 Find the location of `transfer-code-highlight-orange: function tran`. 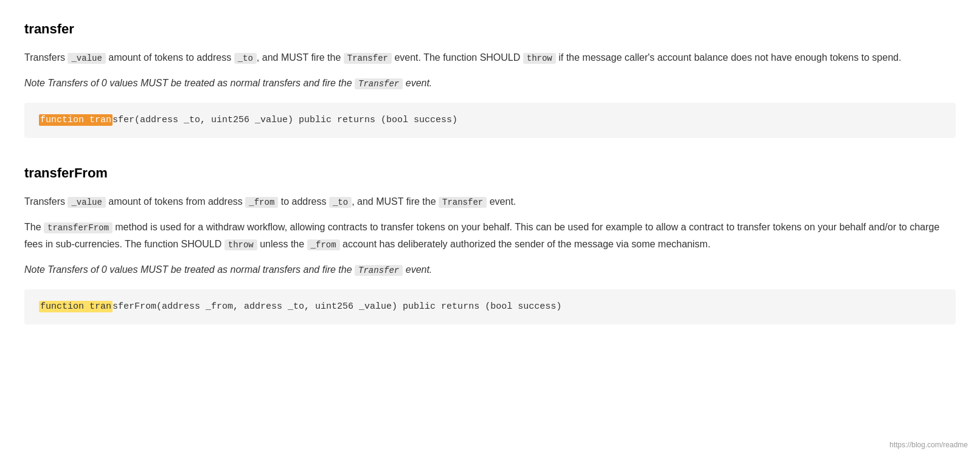

transfer-code-highlight-orange: function tran is located at coordinates (75, 120).